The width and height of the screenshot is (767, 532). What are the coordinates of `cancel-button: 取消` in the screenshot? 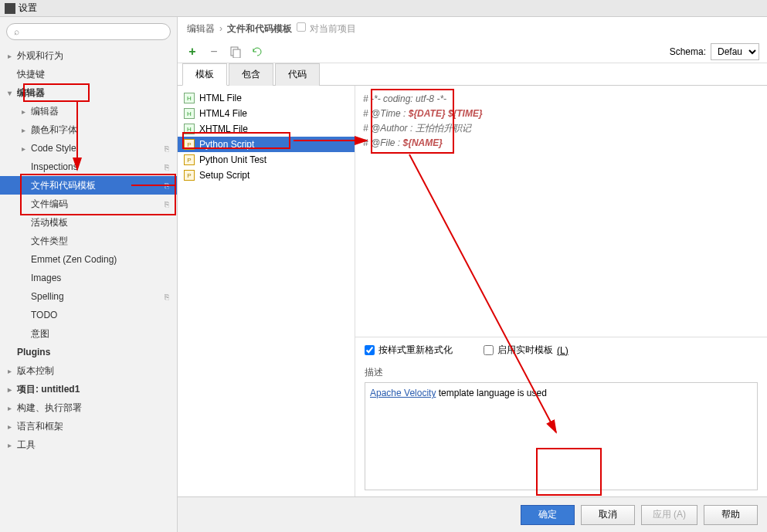 It's located at (608, 515).